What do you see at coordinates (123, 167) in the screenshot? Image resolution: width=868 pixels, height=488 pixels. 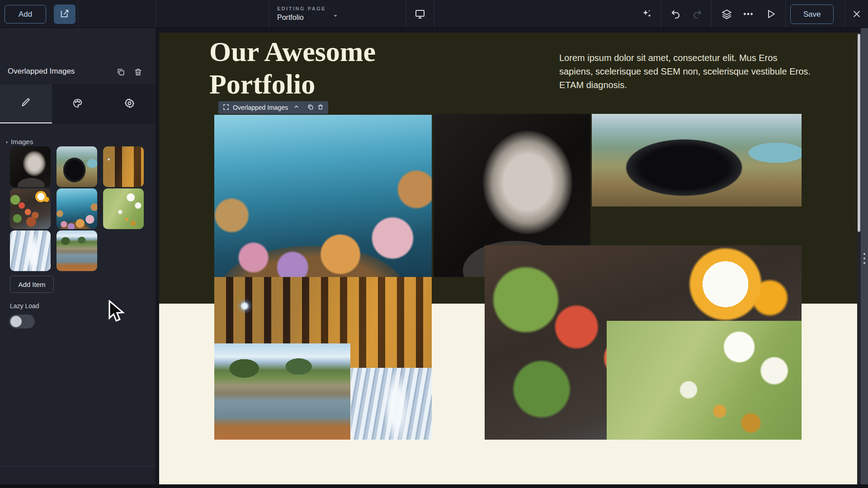 I see `thumbnail-colosseum` at bounding box center [123, 167].